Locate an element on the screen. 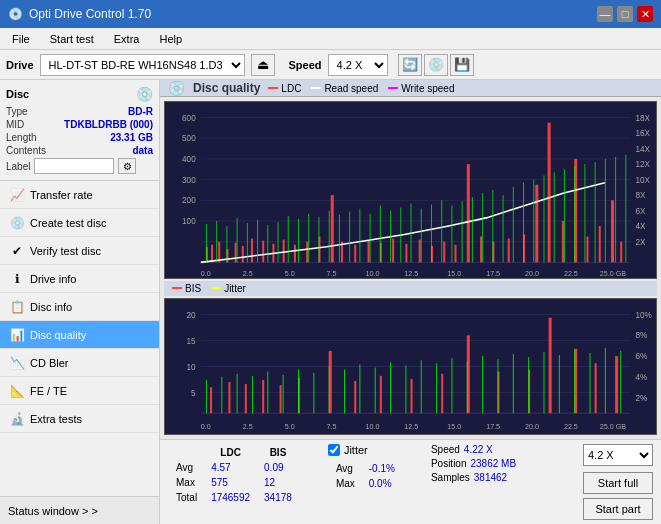 The height and width of the screenshot is (524, 661). stats-total-bis: 34178 is located at coordinates (278, 498).